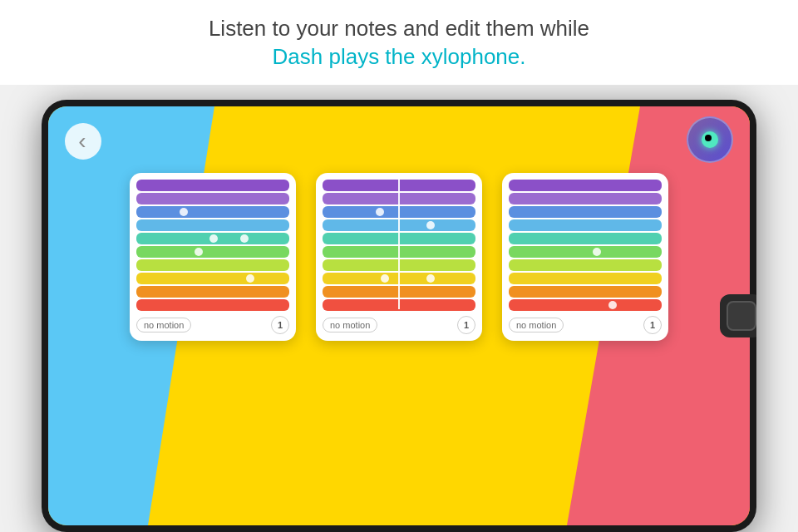 This screenshot has height=532, width=798. Describe the element at coordinates (399, 325) in the screenshot. I see `card-footer-2: no motion 1` at that location.